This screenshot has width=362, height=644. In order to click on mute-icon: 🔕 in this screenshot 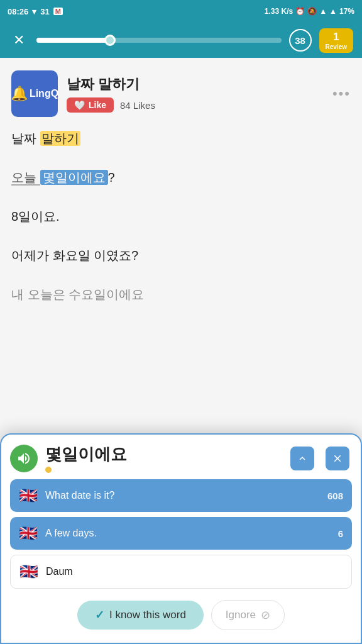, I will do `click(312, 11)`.